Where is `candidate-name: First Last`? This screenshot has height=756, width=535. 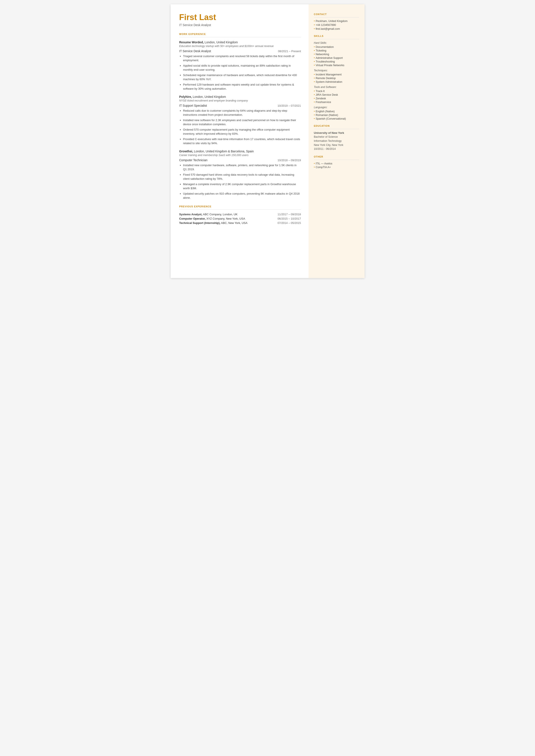 candidate-name: First Last is located at coordinates (240, 17).